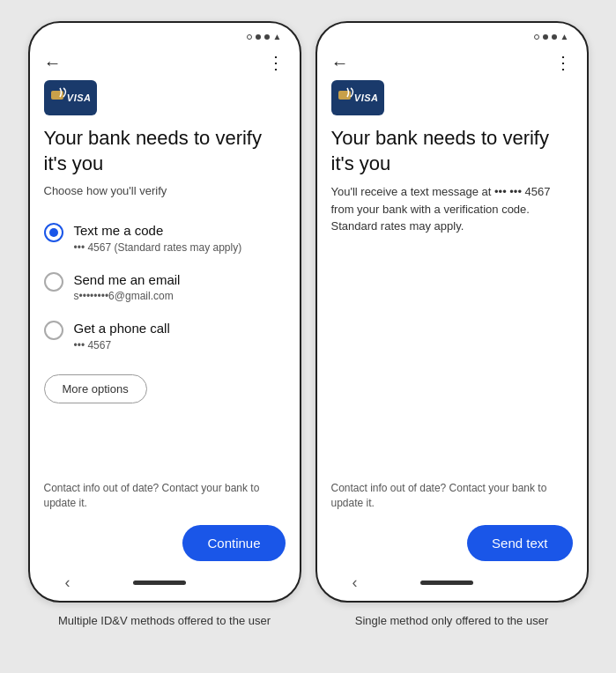 Image resolution: width=616 pixels, height=673 pixels. What do you see at coordinates (452, 585) in the screenshot?
I see `nav-bar-right: ‹` at bounding box center [452, 585].